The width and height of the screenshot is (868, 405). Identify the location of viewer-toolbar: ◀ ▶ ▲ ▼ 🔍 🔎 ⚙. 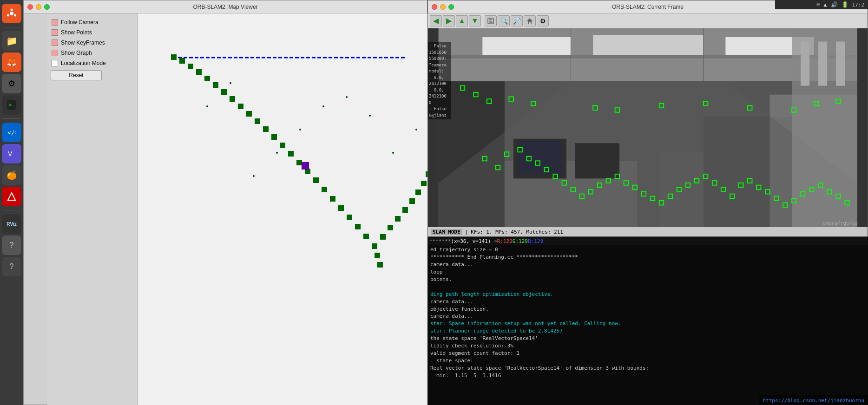
(648, 21).